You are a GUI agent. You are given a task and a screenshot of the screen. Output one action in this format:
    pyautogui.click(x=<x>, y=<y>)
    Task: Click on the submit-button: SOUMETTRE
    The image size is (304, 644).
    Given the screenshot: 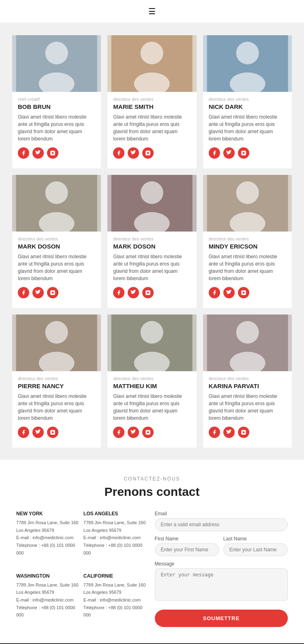 What is the action you would take?
    pyautogui.click(x=221, y=618)
    